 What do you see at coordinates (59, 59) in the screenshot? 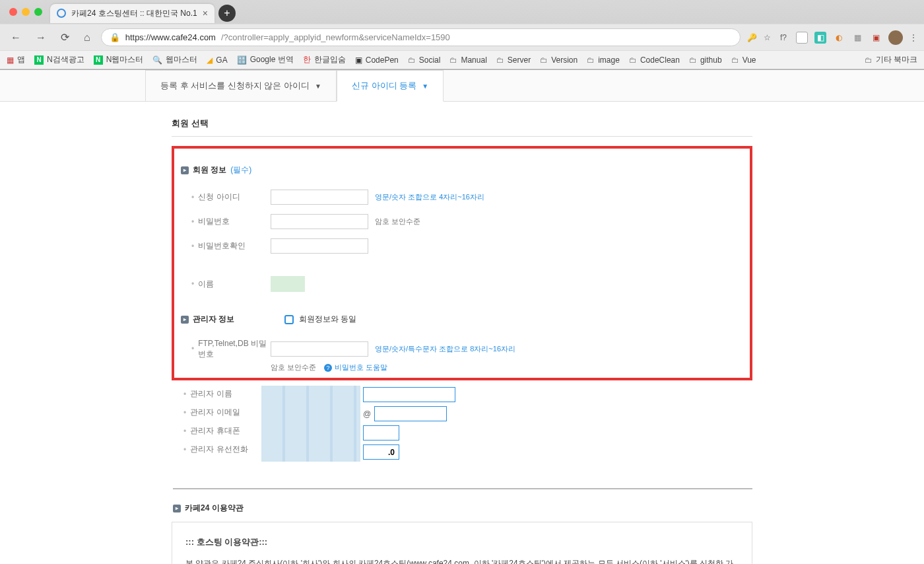
I see `bookmark-item: NN검색광고` at bounding box center [59, 59].